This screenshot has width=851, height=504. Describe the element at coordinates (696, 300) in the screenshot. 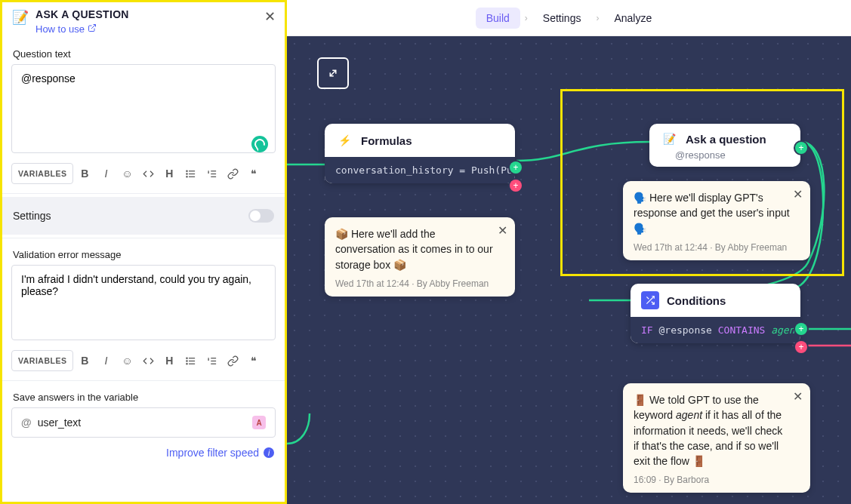

I see `node-title: Conditions` at that location.